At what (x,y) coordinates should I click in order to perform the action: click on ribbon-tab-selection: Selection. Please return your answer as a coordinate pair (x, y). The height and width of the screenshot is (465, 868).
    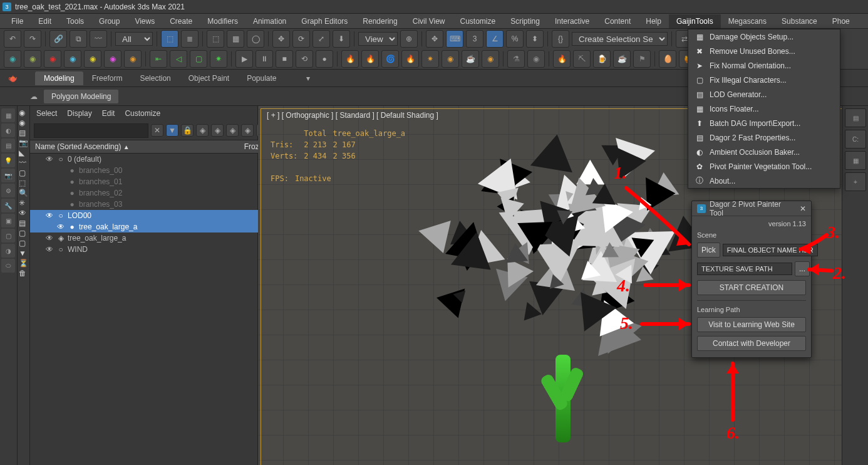
    Looking at the image, I should click on (155, 78).